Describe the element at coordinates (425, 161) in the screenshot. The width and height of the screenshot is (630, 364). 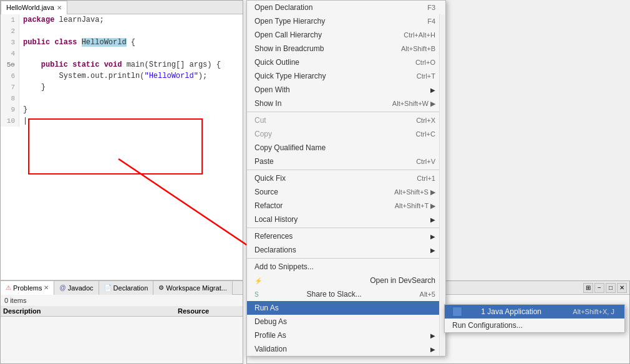
I see `shortcut-label: Ctrl+V` at that location.